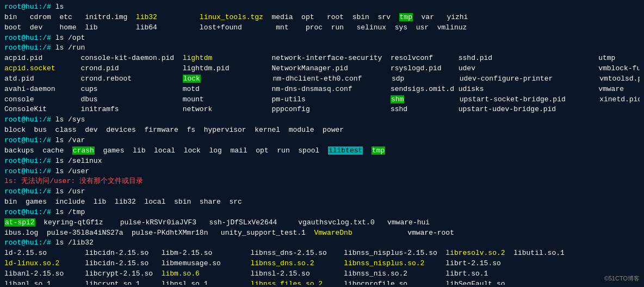 Image resolution: width=644 pixels, height=287 pixels. What do you see at coordinates (322, 264) in the screenshot?
I see `line-26: ld-linux.so.2 libcidn-2.15.so libmemusag…` at bounding box center [322, 264].